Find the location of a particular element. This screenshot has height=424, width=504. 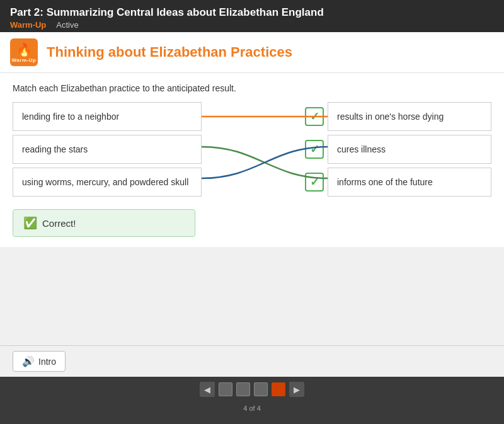

intro-button-label: Intro is located at coordinates (47, 362).